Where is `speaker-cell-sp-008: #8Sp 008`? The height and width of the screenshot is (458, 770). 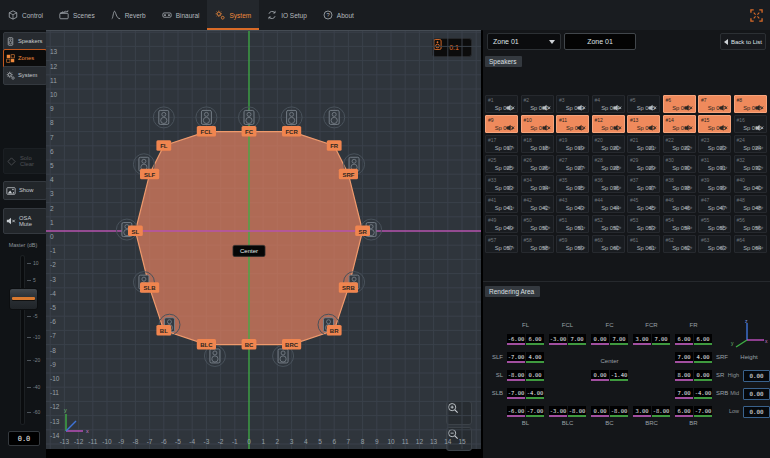
speaker-cell-sp-008: #8Sp 008 is located at coordinates (750, 104).